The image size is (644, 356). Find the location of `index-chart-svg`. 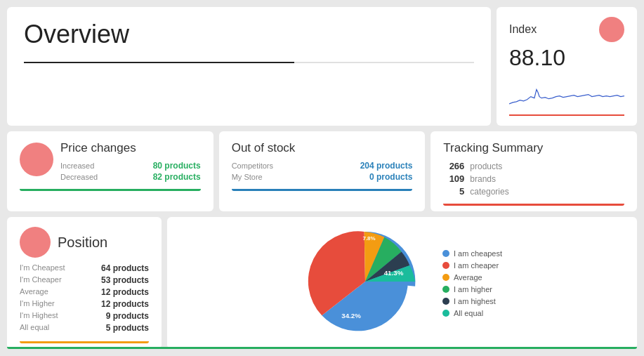

index-chart-svg is located at coordinates (567, 93).